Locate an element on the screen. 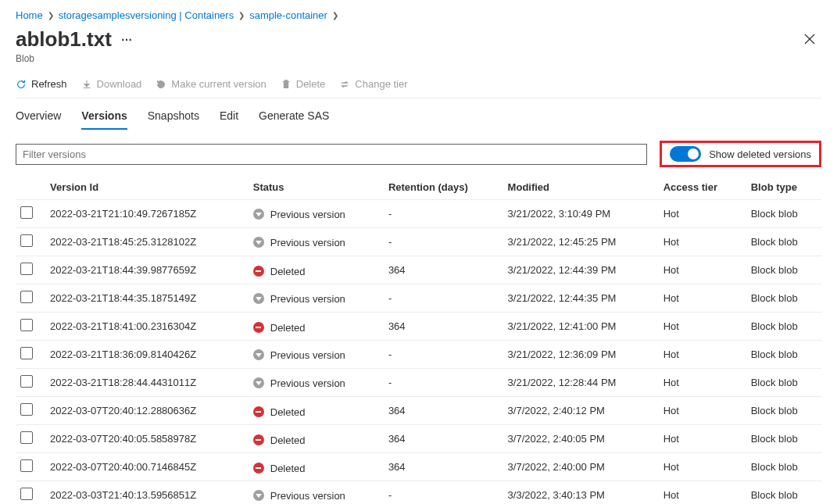 The width and height of the screenshot is (837, 504). tabs: Overview Versions Snapshots Edit Generat… is located at coordinates (419, 114).